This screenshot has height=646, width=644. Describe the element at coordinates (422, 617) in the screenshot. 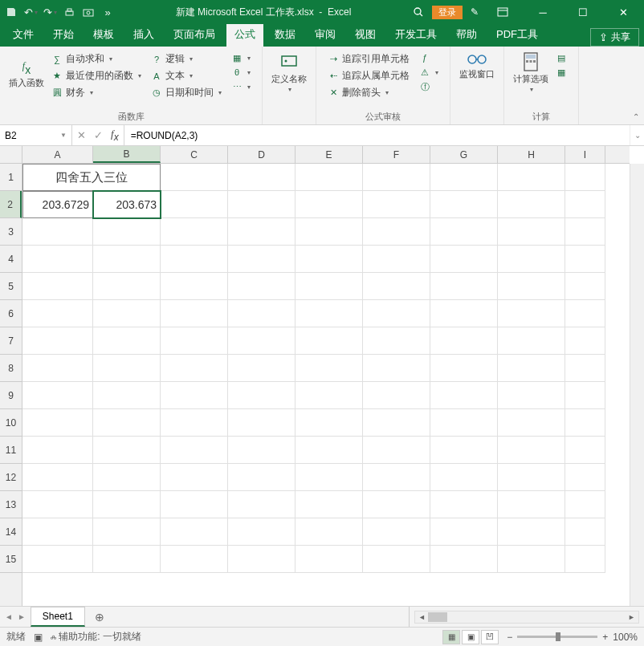

I see `scroll-left-icon: ◄` at that location.